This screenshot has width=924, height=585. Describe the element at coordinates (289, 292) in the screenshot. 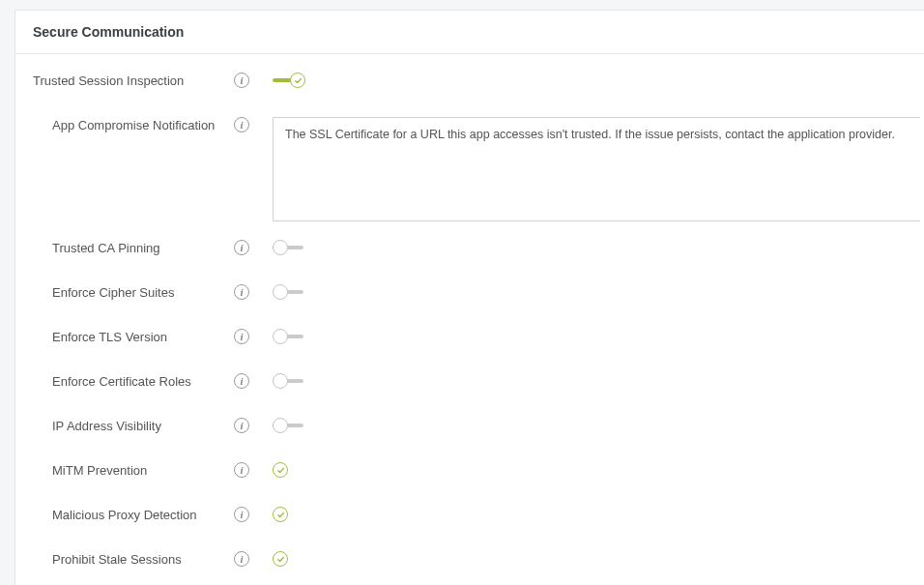

I see `toggle-cipher-suites` at that location.